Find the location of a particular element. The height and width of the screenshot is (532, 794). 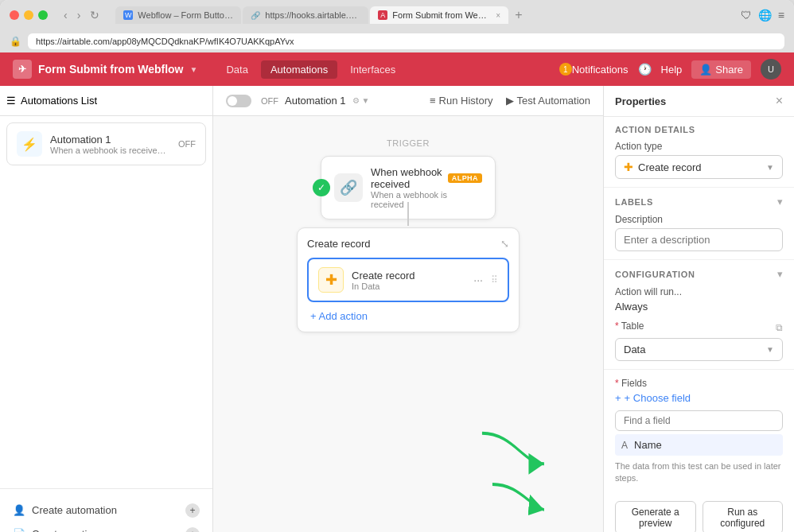

create-section-action: 📄 Create section + is located at coordinates (107, 527).